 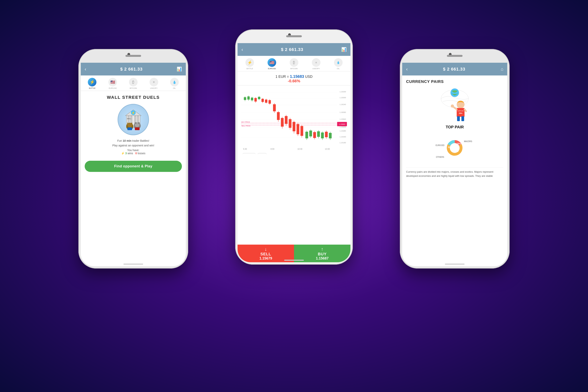 What do you see at coordinates (266, 254) in the screenshot?
I see `sell-label: SELL` at bounding box center [266, 254].